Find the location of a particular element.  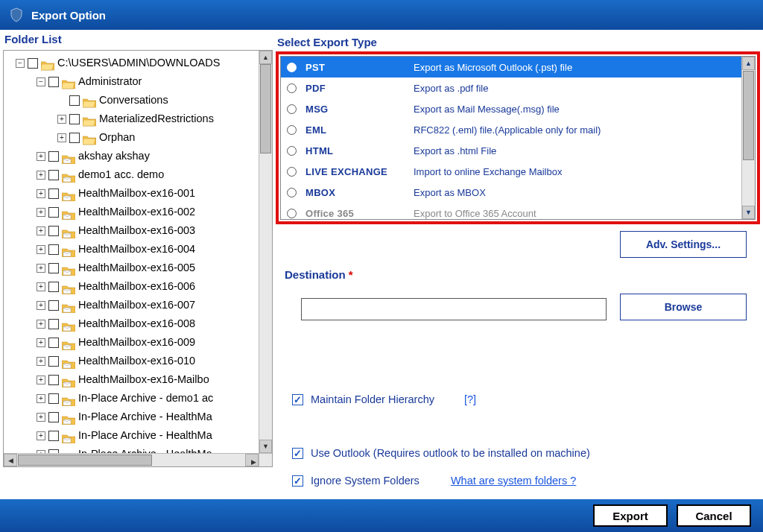

hierarchy-help-link: [?] is located at coordinates (470, 399).